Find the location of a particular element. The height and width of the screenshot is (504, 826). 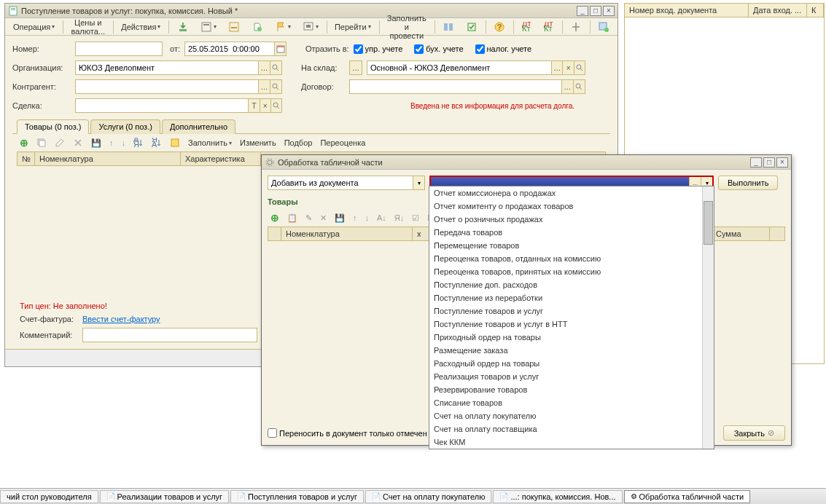

copy-icon is located at coordinates (42, 143).